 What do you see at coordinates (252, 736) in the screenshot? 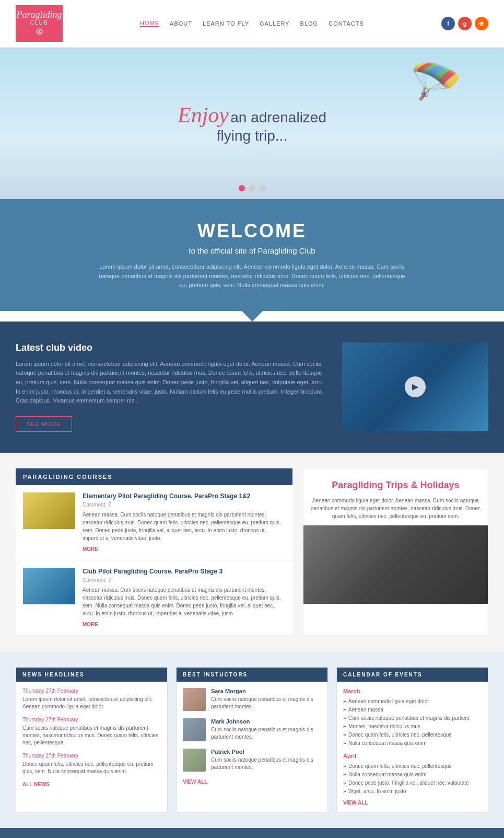
I see `instructors-content: Sara Morgan Cum sociis natoque penatibus…` at bounding box center [252, 736].